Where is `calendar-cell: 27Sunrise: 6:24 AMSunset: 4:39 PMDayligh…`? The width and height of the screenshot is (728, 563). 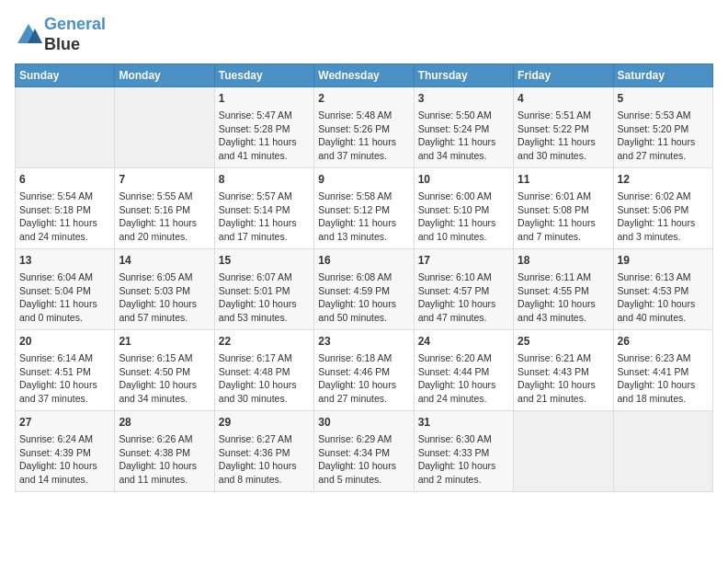
calendar-cell: 27Sunrise: 6:24 AMSunset: 4:39 PMDayligh… is located at coordinates (65, 452).